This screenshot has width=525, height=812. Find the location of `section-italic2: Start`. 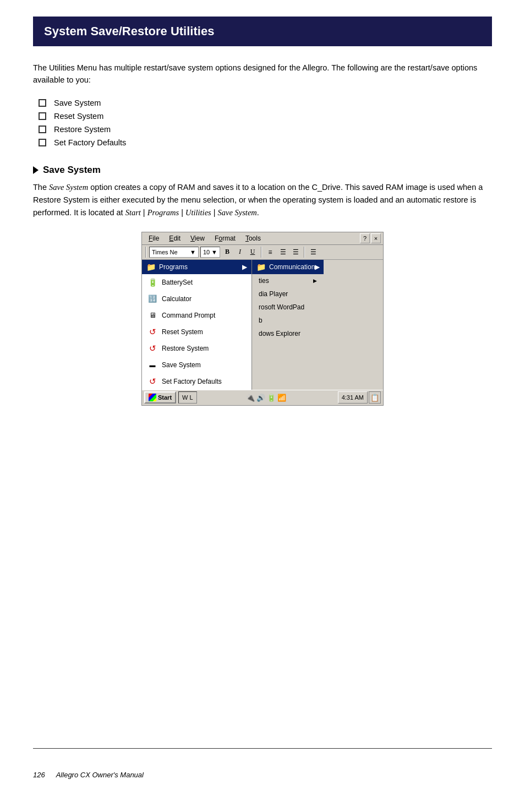

section-italic2: Start is located at coordinates (133, 212).